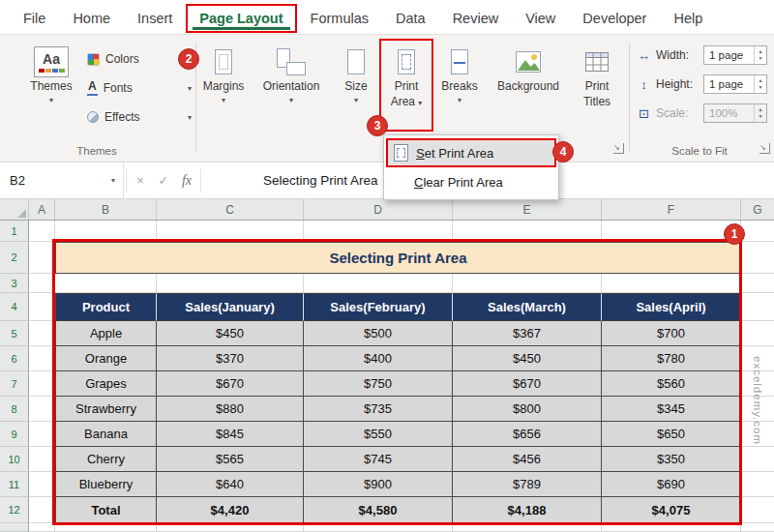 This screenshot has width=774, height=532. Describe the element at coordinates (15, 283) in the screenshot. I see `row-header: 3` at that location.